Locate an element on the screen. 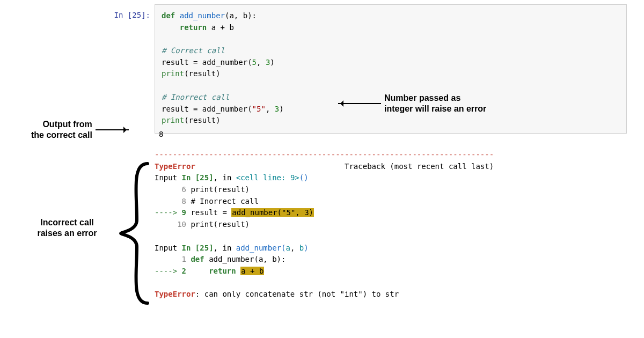 Image resolution: width=644 pixels, height=338 pixels. annotation-text: Number passed as integer will raise an e… is located at coordinates (435, 104).